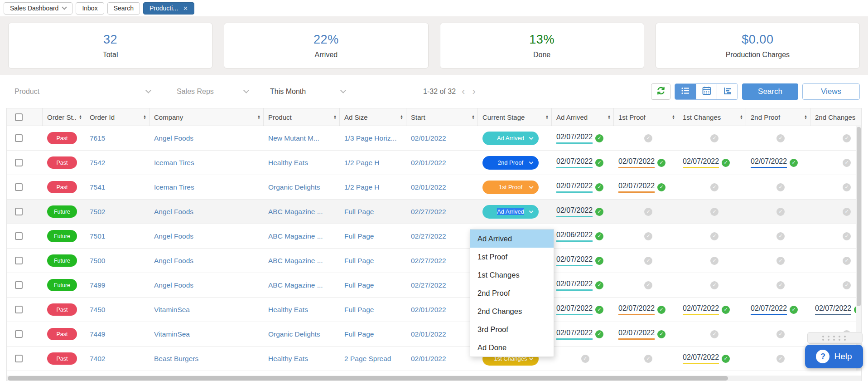 Image resolution: width=868 pixels, height=381 pixels. I want to click on period-filter-select: This Month, so click(308, 92).